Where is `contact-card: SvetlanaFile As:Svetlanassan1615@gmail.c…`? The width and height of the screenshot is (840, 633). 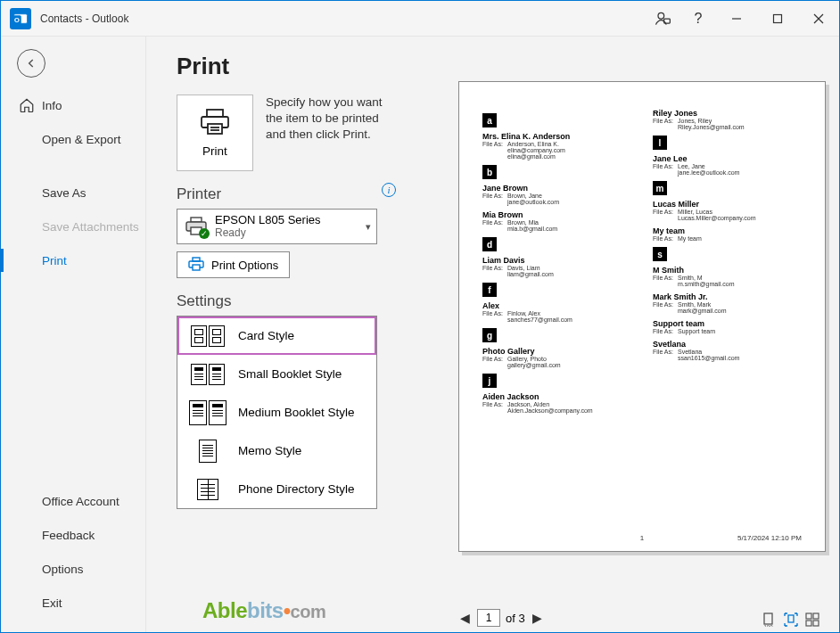 contact-card: SvetlanaFile As:Svetlanassan1615@gmail.c… is located at coordinates (728, 350).